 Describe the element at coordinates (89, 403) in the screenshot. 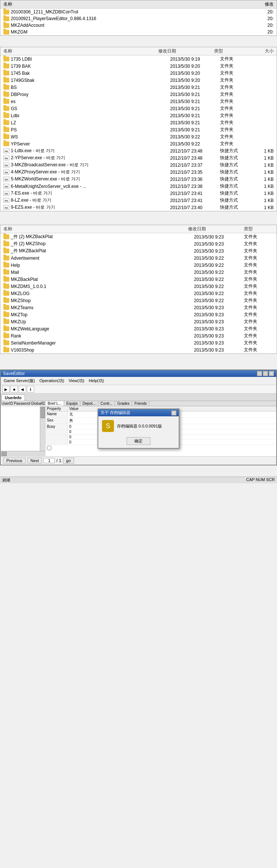

I see `se-rtab-depot: Depot...` at that location.